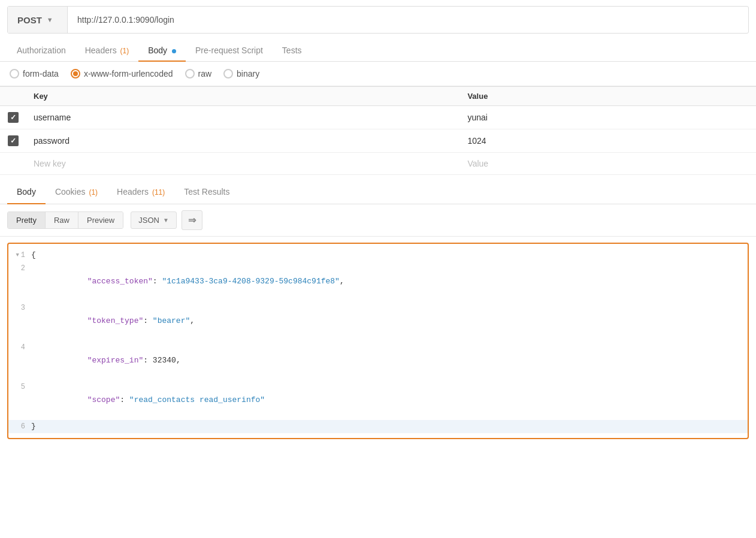 The height and width of the screenshot is (538, 756). Describe the element at coordinates (241, 74) in the screenshot. I see `radio-binary: binary` at that location.